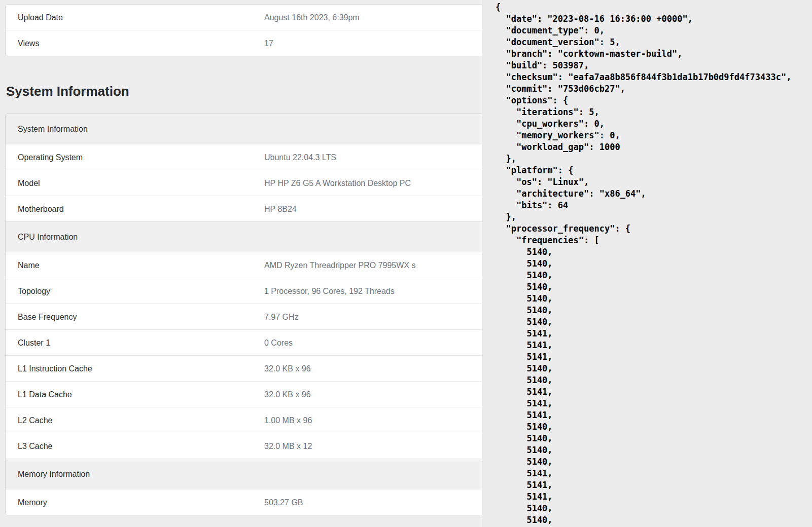  What do you see at coordinates (256, 209) in the screenshot?
I see `table-row: Motherboard HP 8B24` at bounding box center [256, 209].